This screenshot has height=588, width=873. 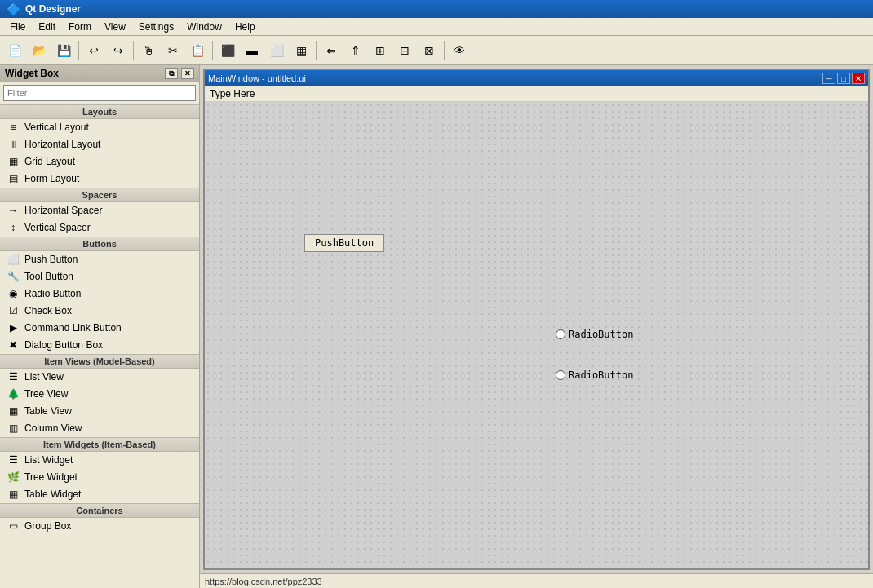 I want to click on menu-settings: Settings, so click(x=157, y=27).